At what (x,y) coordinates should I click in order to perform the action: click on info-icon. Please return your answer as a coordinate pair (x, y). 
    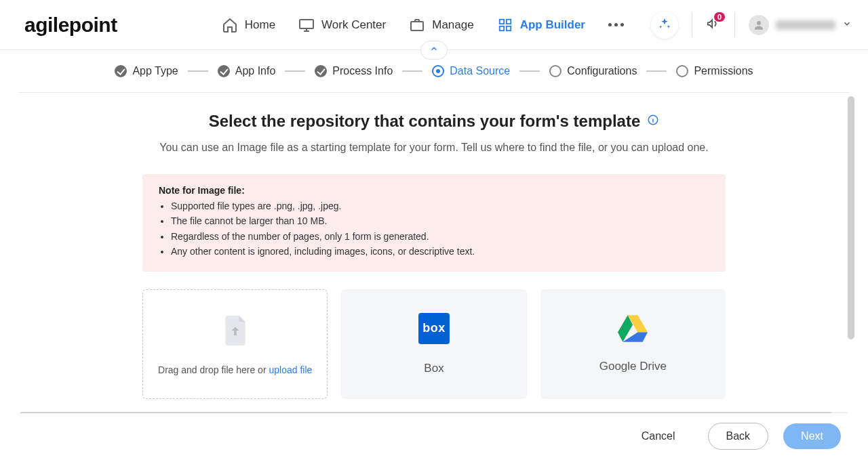
    Looking at the image, I should click on (653, 121).